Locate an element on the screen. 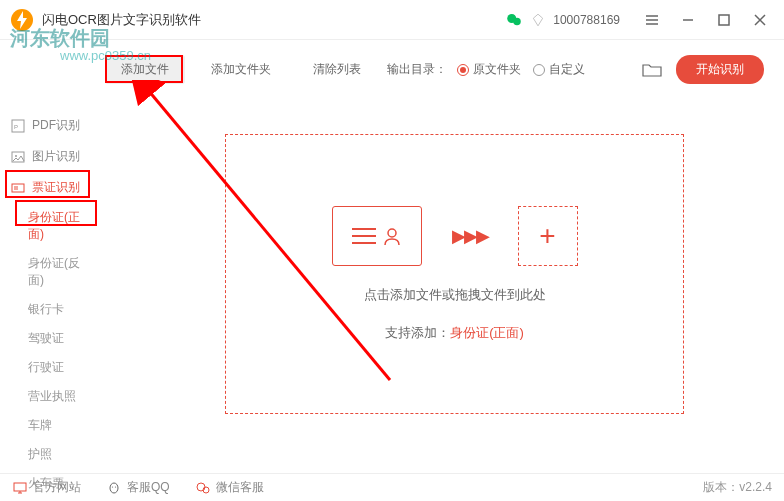  sub-vehicle: 行驶证 is located at coordinates (48, 368).